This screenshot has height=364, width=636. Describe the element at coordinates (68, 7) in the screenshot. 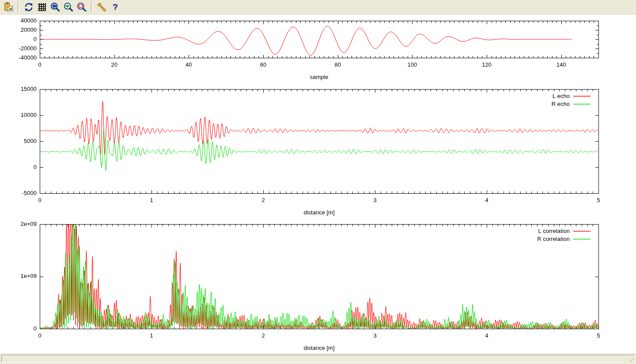

I see `zoom-next-icon` at that location.